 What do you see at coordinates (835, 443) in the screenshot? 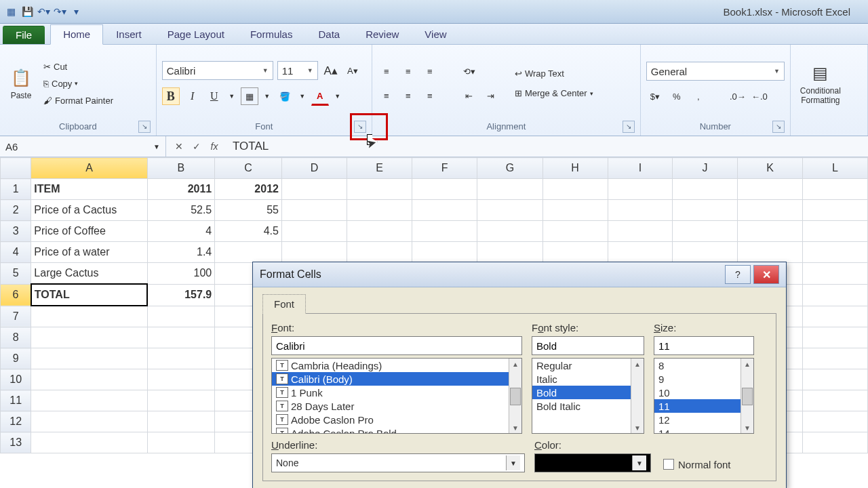
I see `cell-L13` at bounding box center [835, 443].